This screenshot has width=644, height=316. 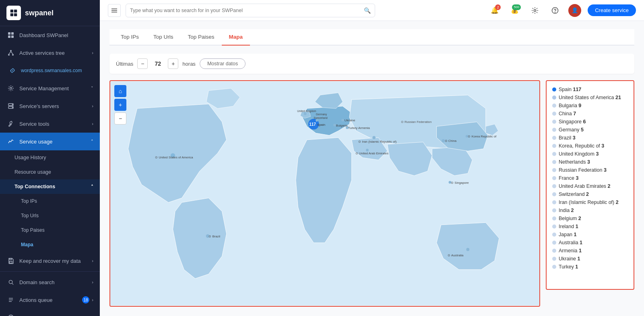 I want to click on sidebar-item-service-tools: Service tools ›, so click(x=50, y=124).